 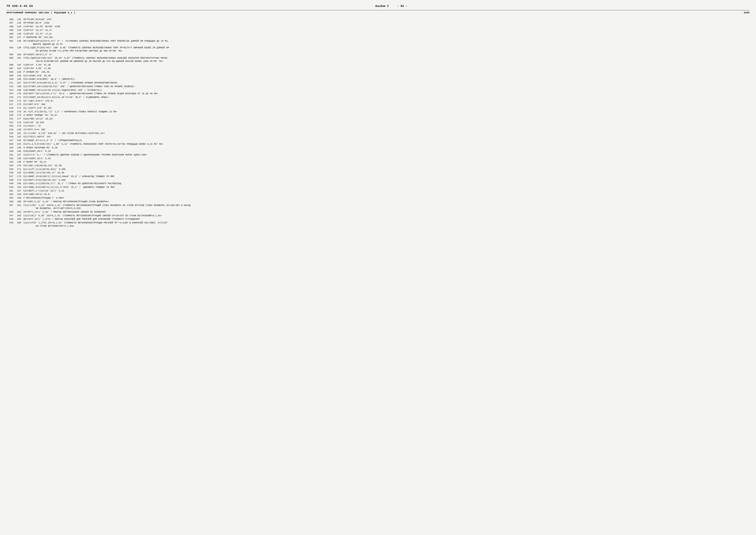 I want to click on row-content: С121=1ТС9' 1,2751 267=0,1,01' СТОИМОСТЬ …, so click(x=386, y=224).